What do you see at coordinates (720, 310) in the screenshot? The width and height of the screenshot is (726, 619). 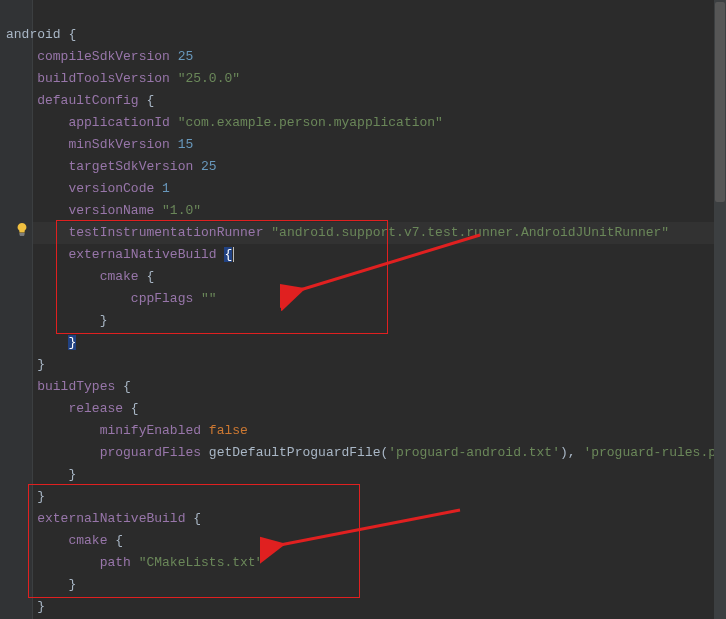 I see `vertical-scrollbar` at bounding box center [720, 310].